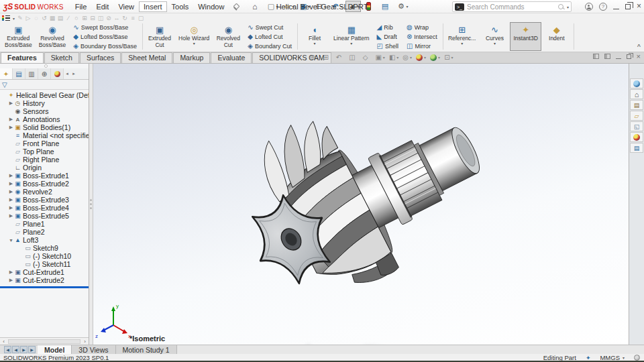 The image size is (644, 362). Describe the element at coordinates (388, 36) in the screenshot. I see `ribbon-button: Draft ▾` at that location.